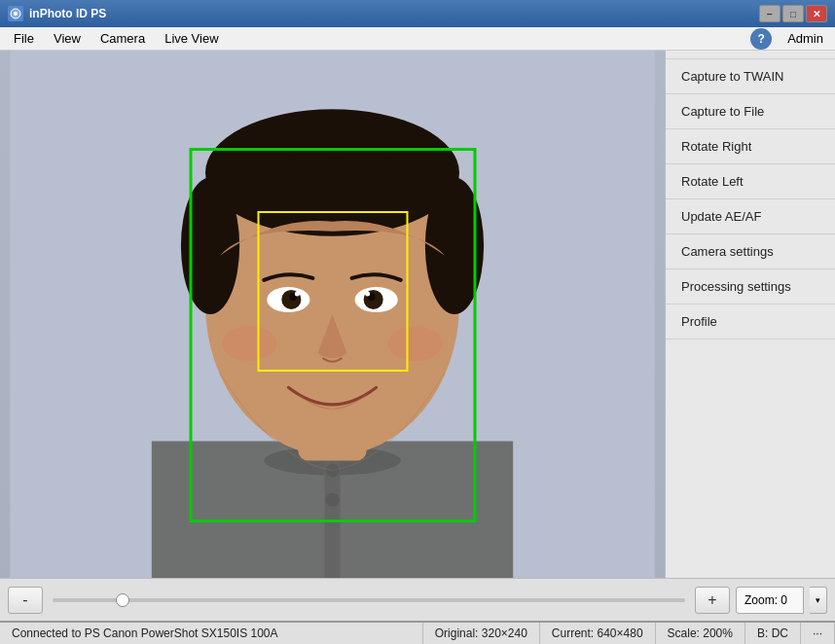  What do you see at coordinates (23, 39) in the screenshot?
I see `menu-item-file: File` at bounding box center [23, 39].